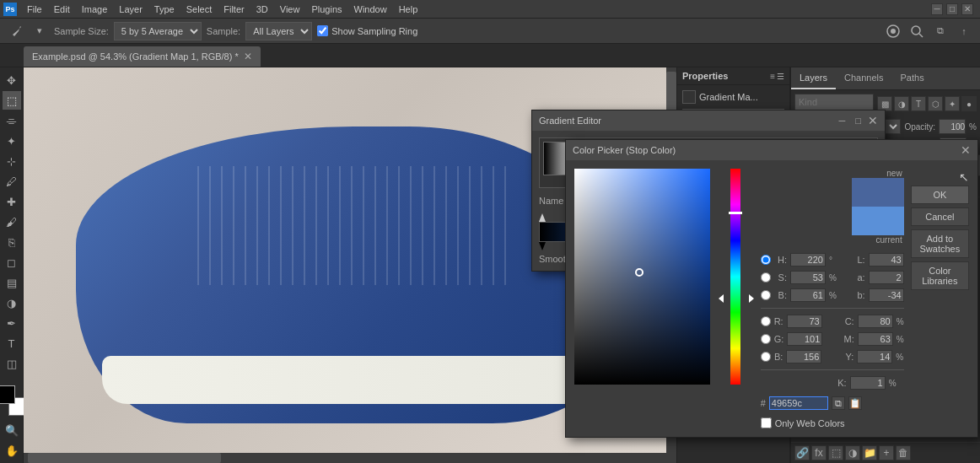 The height and width of the screenshot is (463, 980). What do you see at coordinates (131, 9) in the screenshot?
I see `menu-layer: Layer` at bounding box center [131, 9].